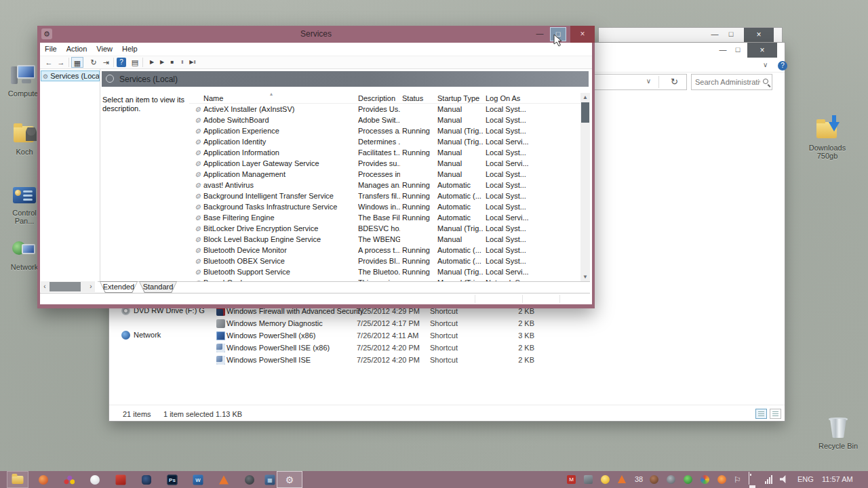 This screenshot has height=488, width=868. What do you see at coordinates (776, 413) in the screenshot?
I see `thumbnail-view-button` at bounding box center [776, 413].